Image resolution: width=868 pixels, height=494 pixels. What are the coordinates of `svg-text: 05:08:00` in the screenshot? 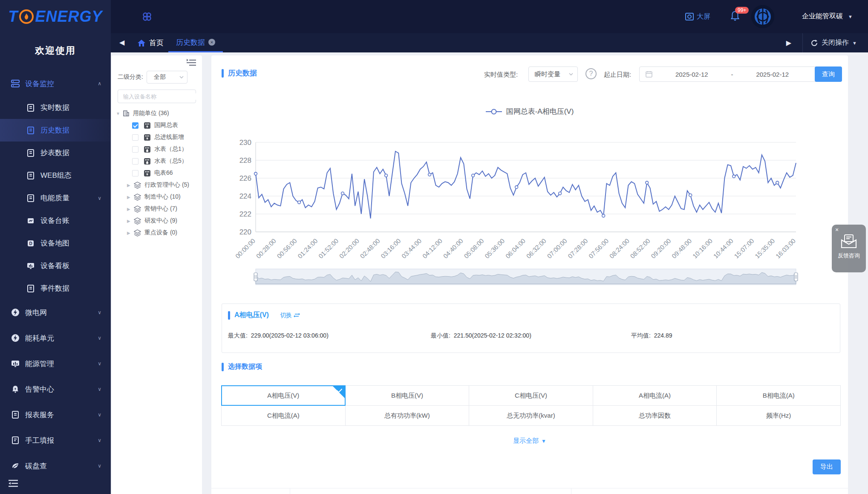 It's located at (474, 248).